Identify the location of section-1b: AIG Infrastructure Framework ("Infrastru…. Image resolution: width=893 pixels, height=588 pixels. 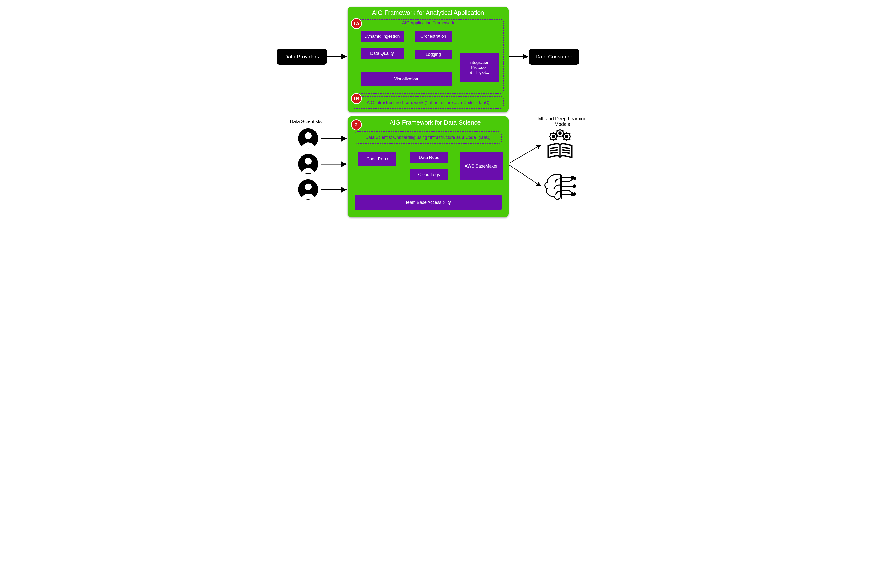
(428, 103).